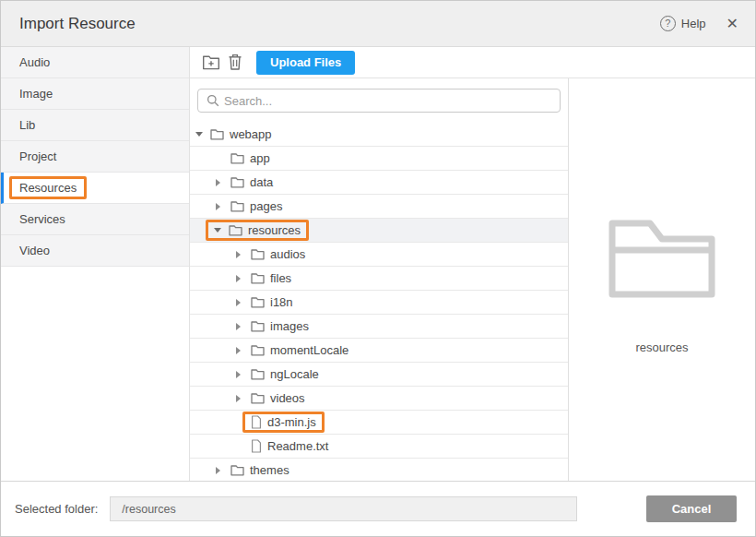  What do you see at coordinates (95, 63) in the screenshot?
I see `sidebar-item-audio: Audio` at bounding box center [95, 63].